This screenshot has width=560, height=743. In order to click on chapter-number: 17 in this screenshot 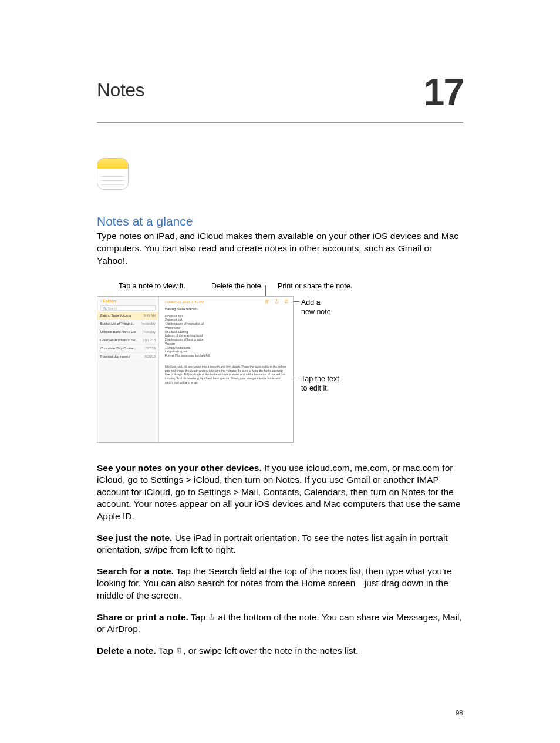, I will do `click(444, 93)`.